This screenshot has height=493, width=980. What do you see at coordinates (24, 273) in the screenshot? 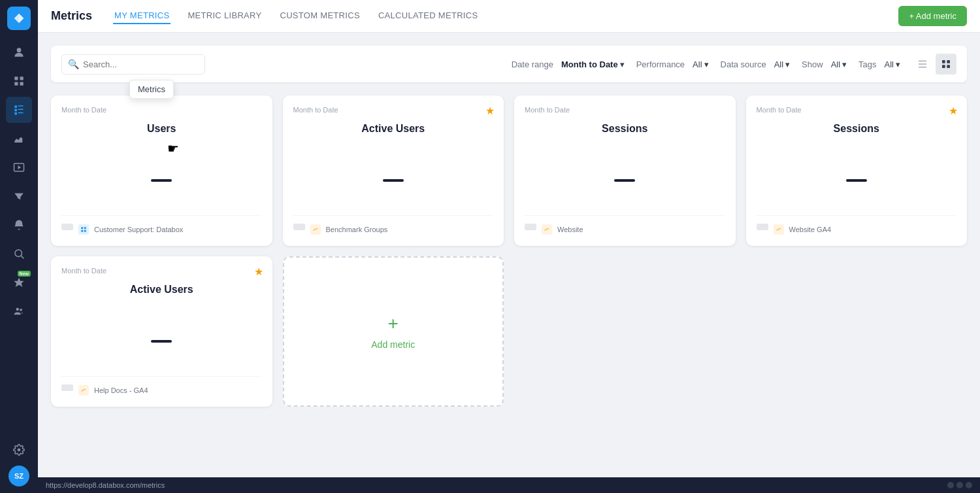
I see `new-badge: New` at bounding box center [24, 273].